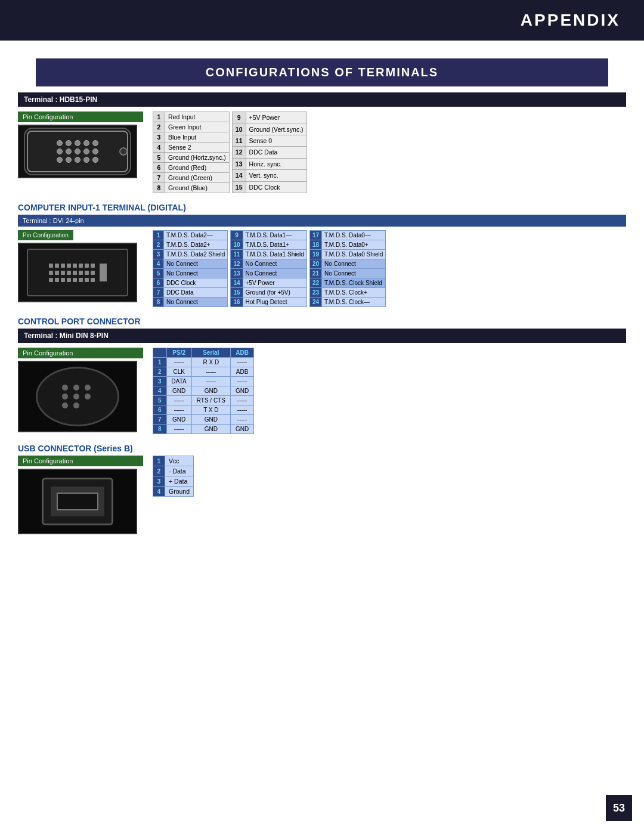 The width and height of the screenshot is (644, 833). What do you see at coordinates (197, 117) in the screenshot?
I see `pin-value: Red Input` at bounding box center [197, 117].